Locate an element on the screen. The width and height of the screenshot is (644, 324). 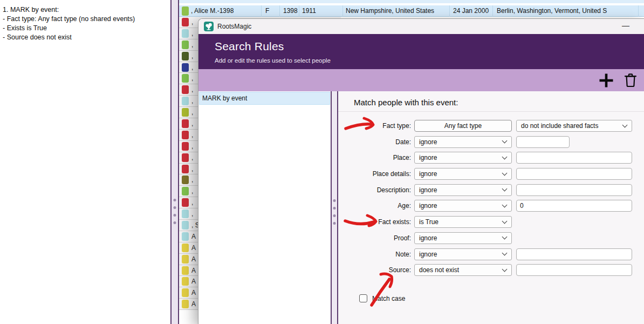
rules-toolbar is located at coordinates (421, 80).